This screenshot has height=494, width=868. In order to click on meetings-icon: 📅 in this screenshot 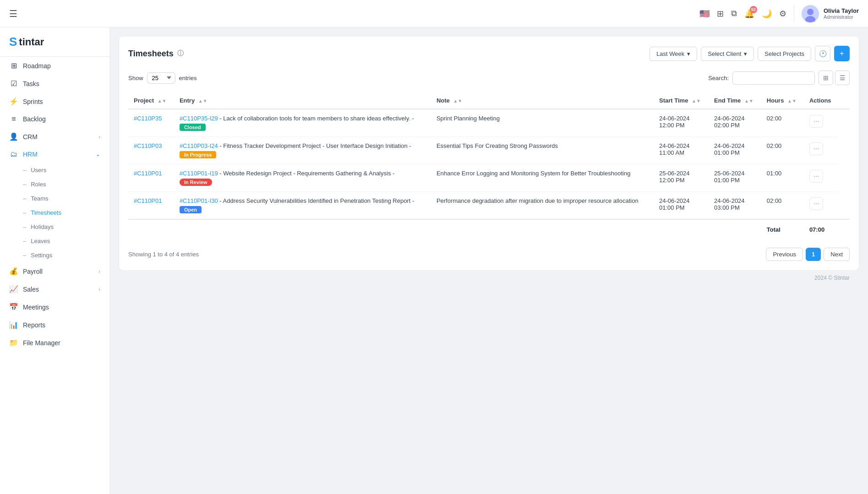, I will do `click(14, 307)`.